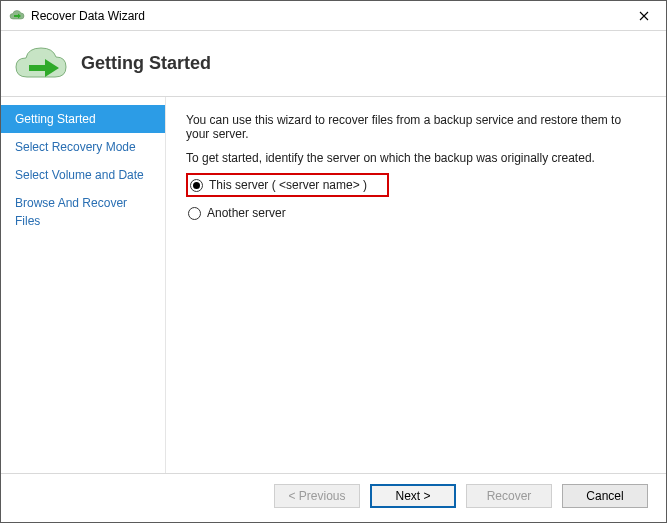  What do you see at coordinates (416, 198) in the screenshot?
I see `server-radio-group: This server ( <server name> ) Another se…` at bounding box center [416, 198].